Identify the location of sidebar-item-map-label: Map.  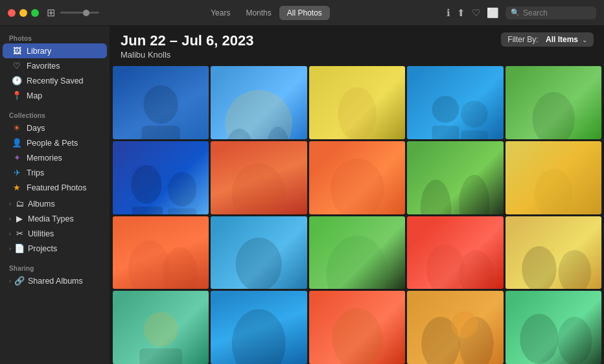
(34, 96).